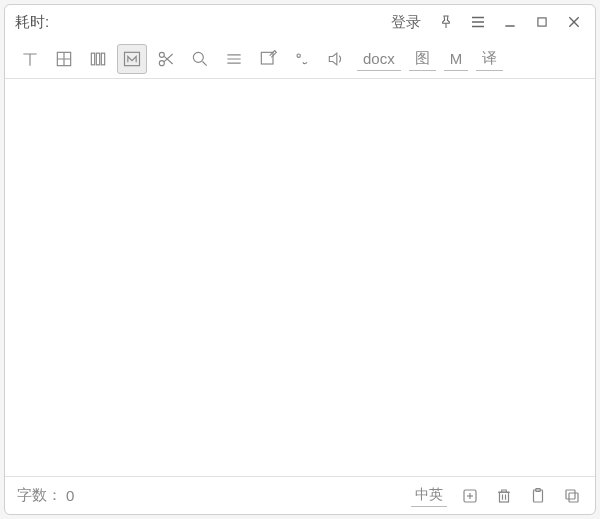 The width and height of the screenshot is (600, 519). Describe the element at coordinates (70, 496) in the screenshot. I see `wordcount-value: 0` at that location.